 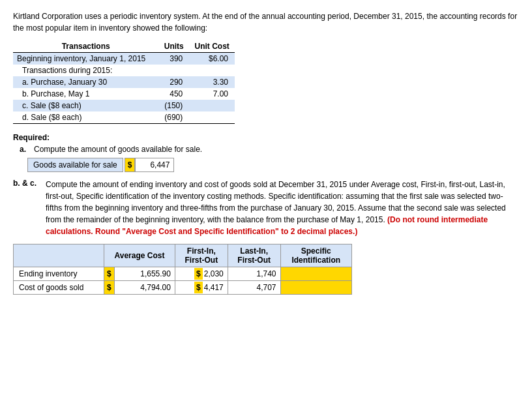 I want to click on col-header-lifo: Last-In,First-Out, so click(x=254, y=256).